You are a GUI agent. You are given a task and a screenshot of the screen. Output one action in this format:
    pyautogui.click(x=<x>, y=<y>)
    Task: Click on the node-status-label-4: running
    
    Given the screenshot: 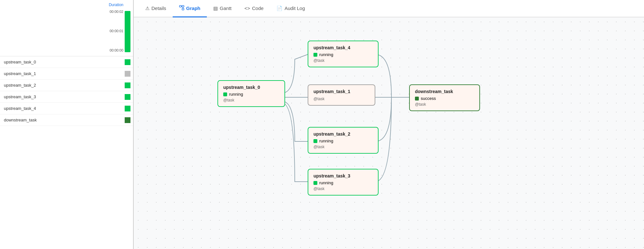 What is the action you would take?
    pyautogui.click(x=326, y=55)
    